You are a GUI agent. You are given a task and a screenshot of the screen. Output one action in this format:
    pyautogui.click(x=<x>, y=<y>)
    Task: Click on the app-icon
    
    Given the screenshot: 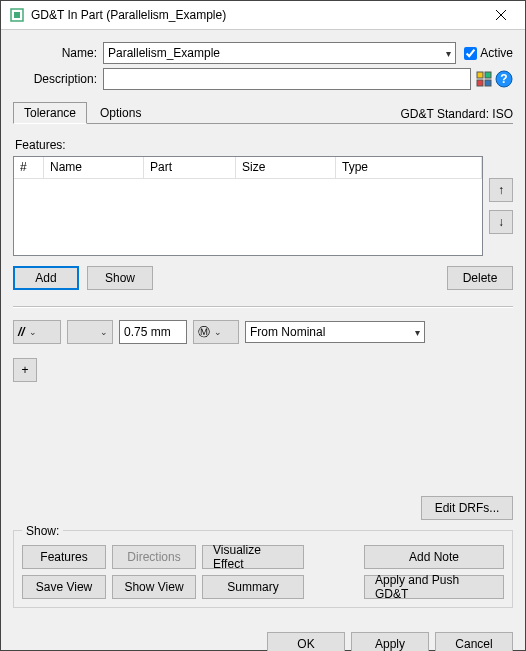 What is the action you would take?
    pyautogui.click(x=17, y=15)
    